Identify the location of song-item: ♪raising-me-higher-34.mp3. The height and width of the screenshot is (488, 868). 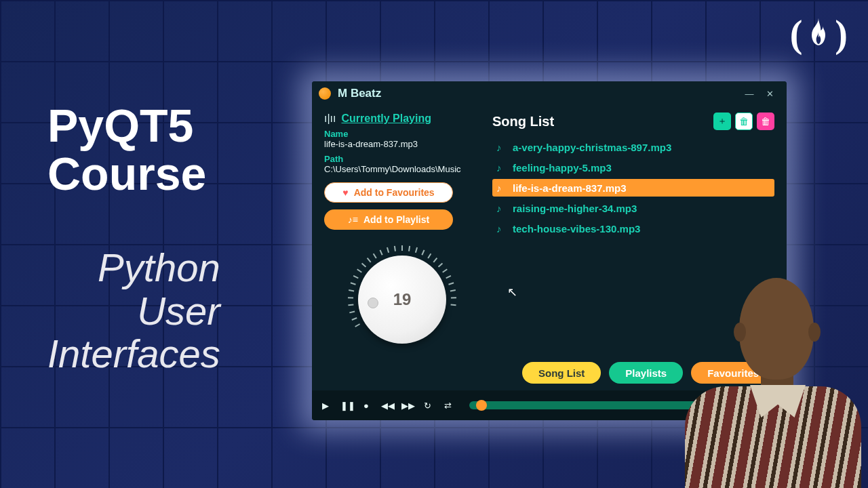
(633, 208).